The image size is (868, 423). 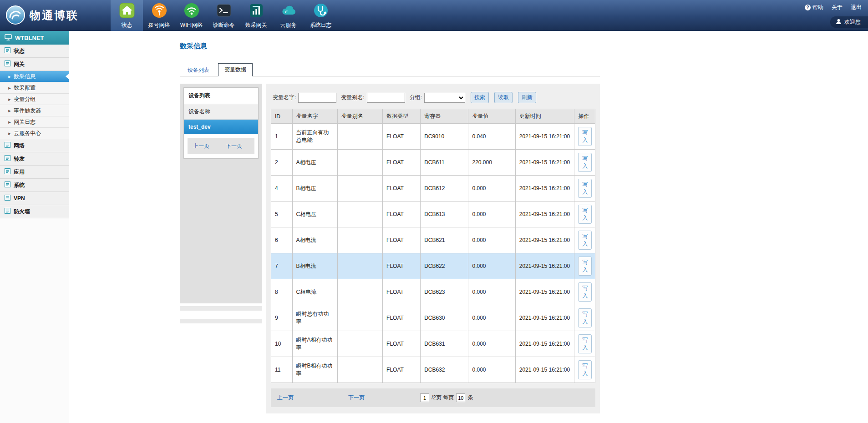 I want to click on sidebar-item-data-collection-info: 数采信息, so click(x=35, y=76).